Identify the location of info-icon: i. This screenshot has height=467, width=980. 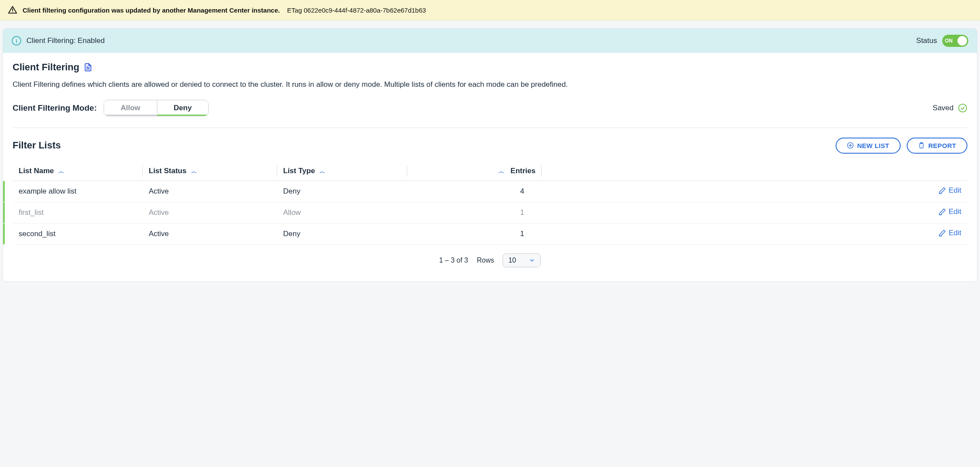
(16, 41).